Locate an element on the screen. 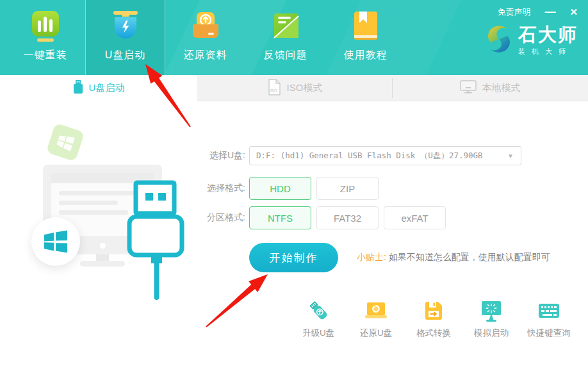 Image resolution: width=588 pixels, height=371 pixels. partition-option-ntfs: NTFS is located at coordinates (281, 218).